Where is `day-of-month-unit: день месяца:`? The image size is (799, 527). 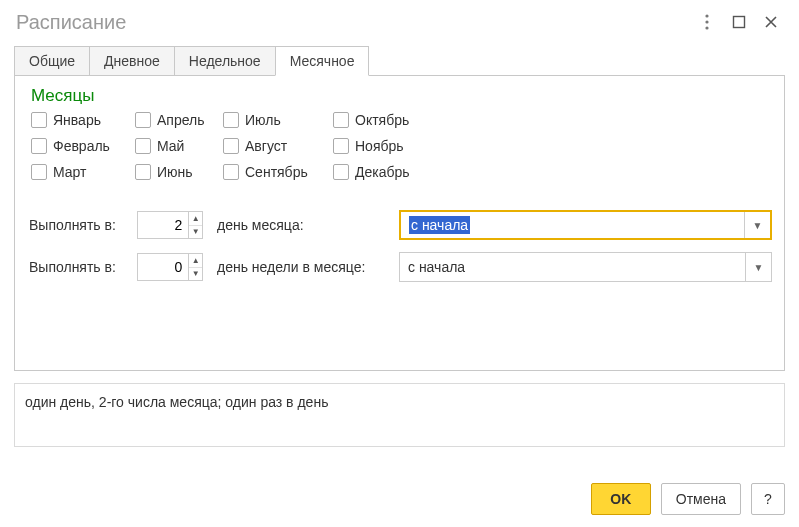 day-of-month-unit: день месяца: is located at coordinates (308, 225).